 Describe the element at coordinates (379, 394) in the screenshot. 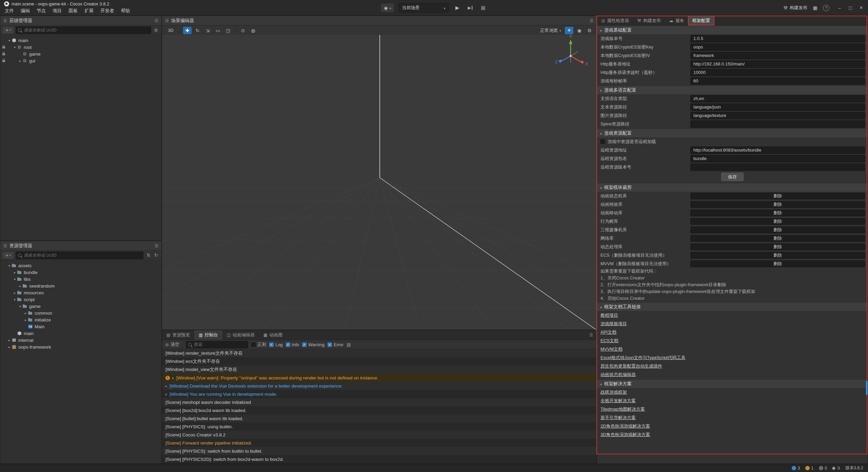

I see `console-log-line: [Window] You are running Vue in developm…` at that location.